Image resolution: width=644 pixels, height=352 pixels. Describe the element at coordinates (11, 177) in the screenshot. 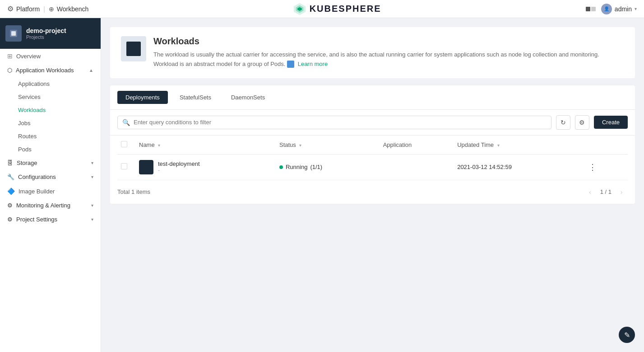

I see `configurations-icon: 🔧` at that location.